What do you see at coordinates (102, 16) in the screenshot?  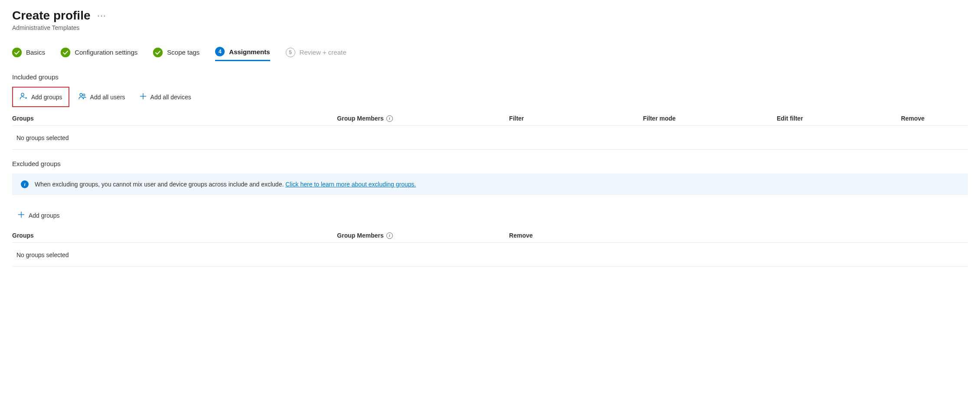 I see `more-icon: ···` at bounding box center [102, 16].